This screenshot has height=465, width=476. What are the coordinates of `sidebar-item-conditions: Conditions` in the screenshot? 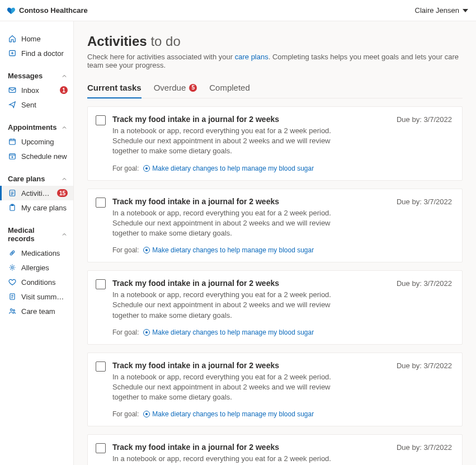 It's located at (37, 282).